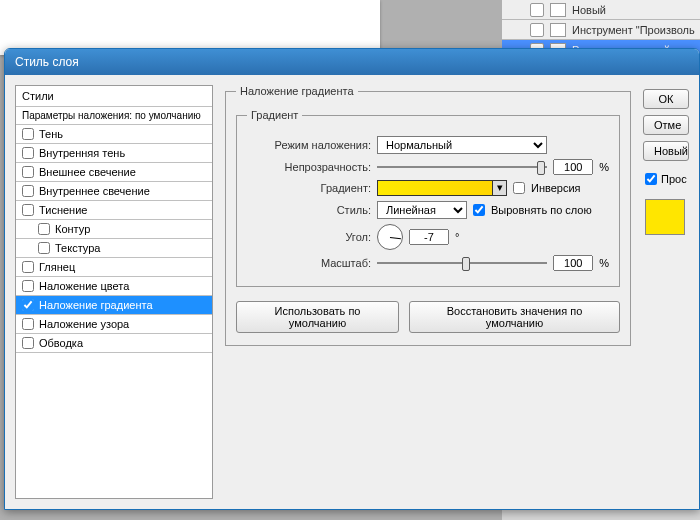  What do you see at coordinates (462, 263) in the screenshot?
I see `scale-slider` at bounding box center [462, 263].